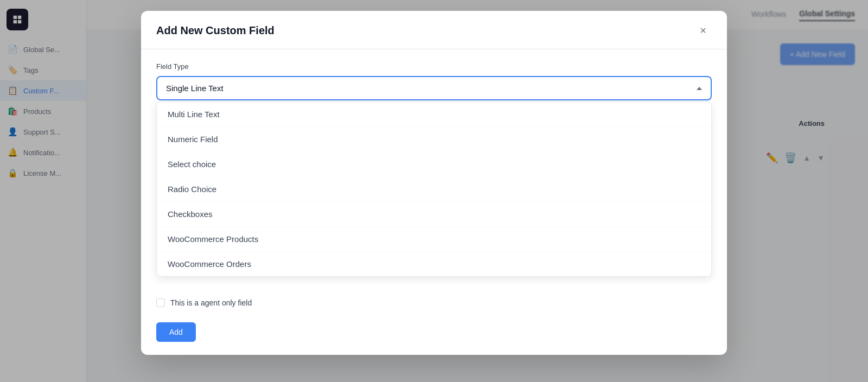 The width and height of the screenshot is (868, 382). What do you see at coordinates (434, 114) in the screenshot?
I see `option-multi-line-text: Multi Line Text` at bounding box center [434, 114].